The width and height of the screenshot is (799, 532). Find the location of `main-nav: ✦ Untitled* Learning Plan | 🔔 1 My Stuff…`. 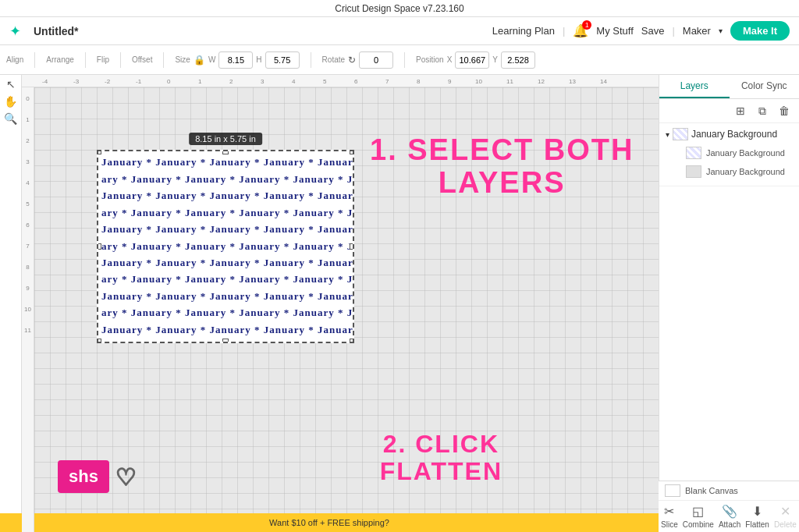

main-nav: ✦ Untitled* Learning Plan | 🔔 1 My Stuff… is located at coordinates (400, 31).